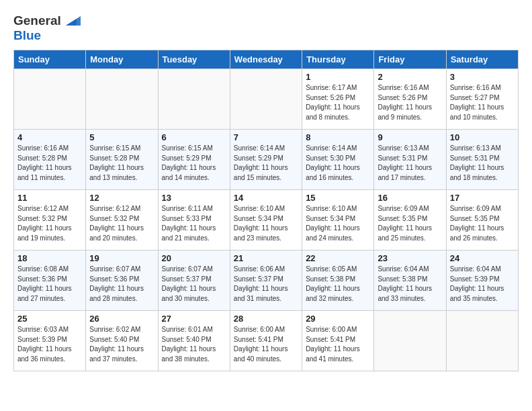  What do you see at coordinates (338, 258) in the screenshot?
I see `day-number: 22` at bounding box center [338, 258].